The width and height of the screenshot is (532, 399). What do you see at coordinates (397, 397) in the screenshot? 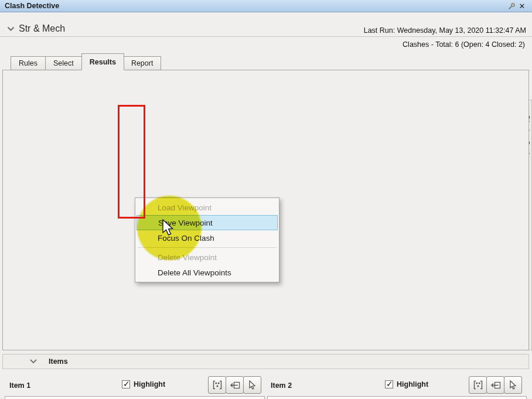
I see `item2-details-panel` at bounding box center [397, 397].